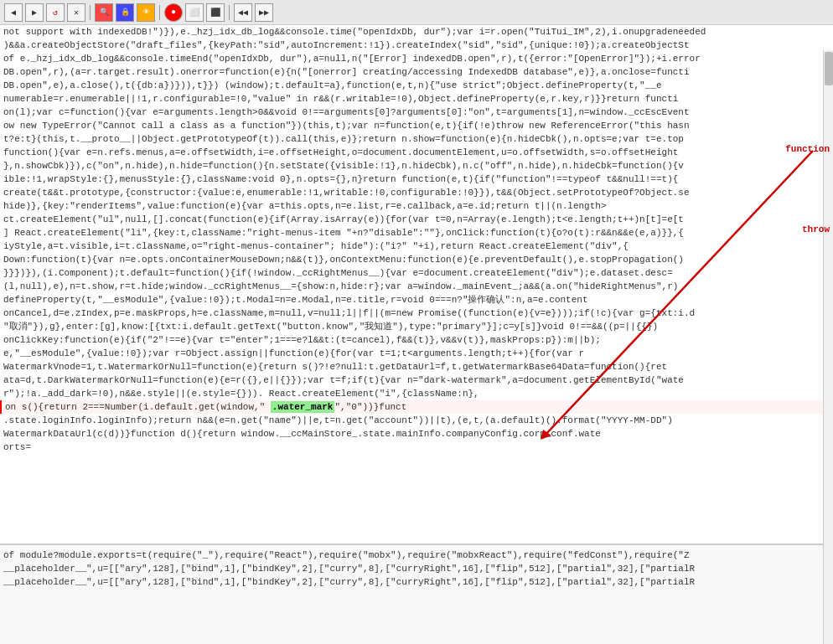 Image resolution: width=833 pixels, height=644 pixels. Describe the element at coordinates (416, 13) in the screenshot. I see `toolbar: ◀ ▶ ↺ ✕ 🔍 🔒 👁 ● ⬜ ⬛ ◀◀ ▶▶` at that location.